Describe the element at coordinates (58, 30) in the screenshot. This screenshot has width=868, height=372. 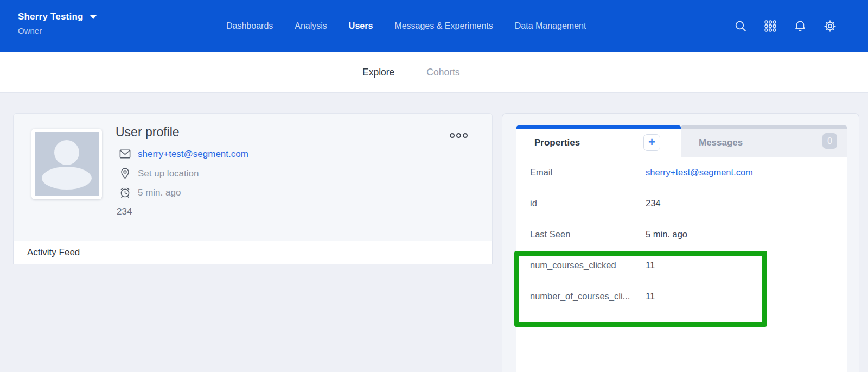
I see `workspace-role: Owner` at that location.